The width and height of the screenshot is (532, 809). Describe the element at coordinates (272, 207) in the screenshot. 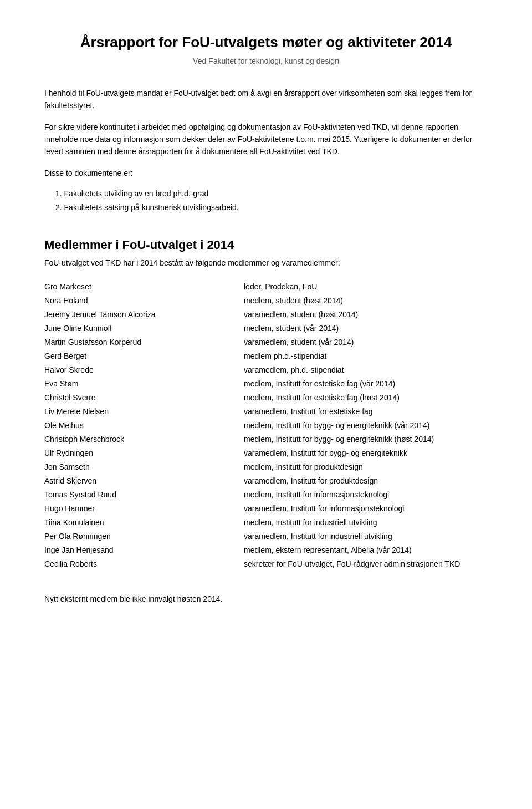

I see `doc2-item: 2. Fakultetets satsing på kunstnerisk ut…` at that location.